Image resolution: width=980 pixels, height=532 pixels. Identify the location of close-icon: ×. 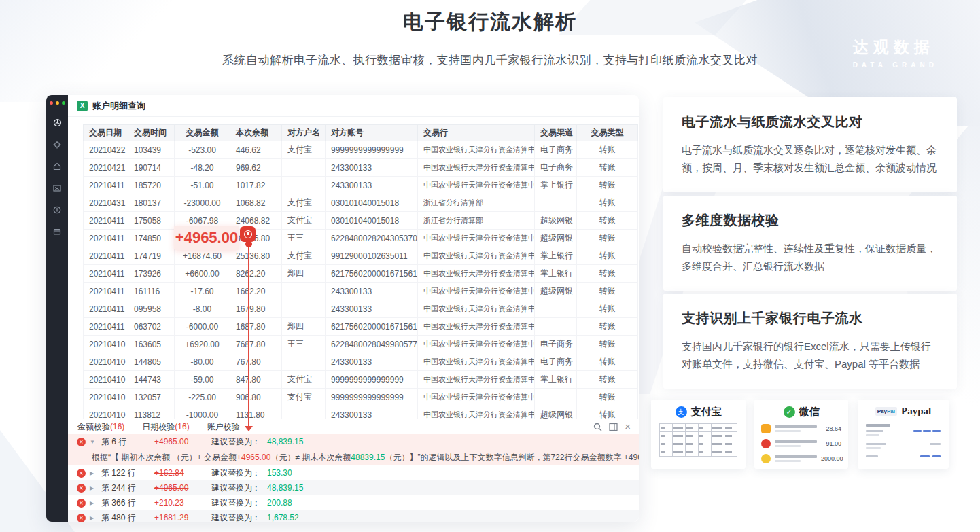
(628, 427).